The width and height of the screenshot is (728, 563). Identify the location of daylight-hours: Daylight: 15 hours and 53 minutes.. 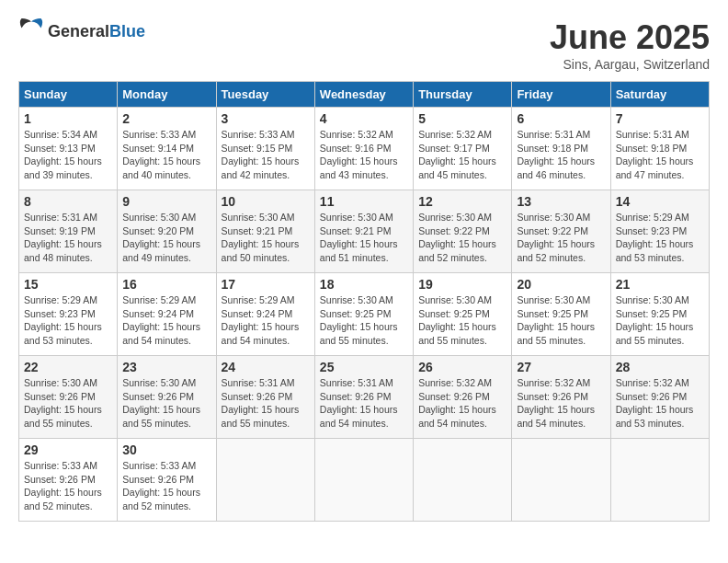
(654, 250).